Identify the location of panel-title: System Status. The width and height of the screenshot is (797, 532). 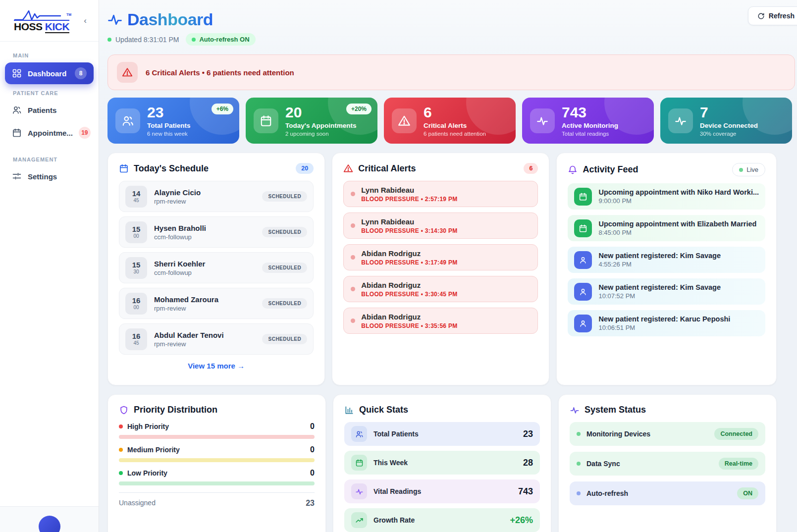
(615, 410).